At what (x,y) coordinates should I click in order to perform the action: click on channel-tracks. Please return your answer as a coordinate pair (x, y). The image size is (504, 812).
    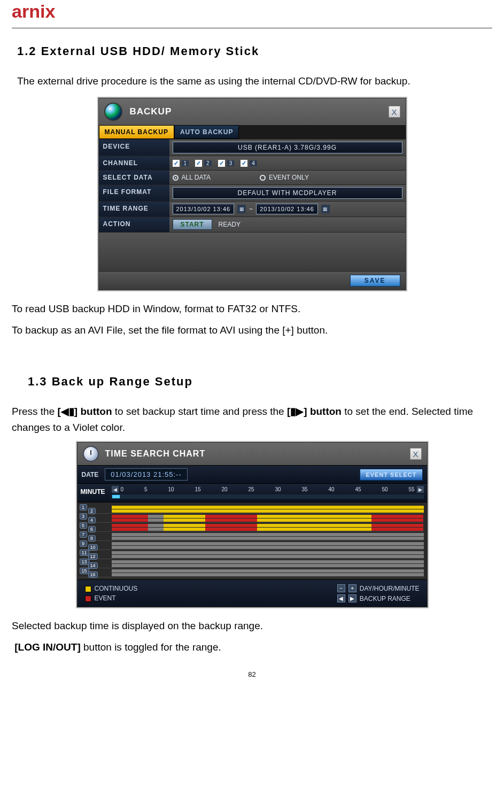
    Looking at the image, I should click on (268, 541).